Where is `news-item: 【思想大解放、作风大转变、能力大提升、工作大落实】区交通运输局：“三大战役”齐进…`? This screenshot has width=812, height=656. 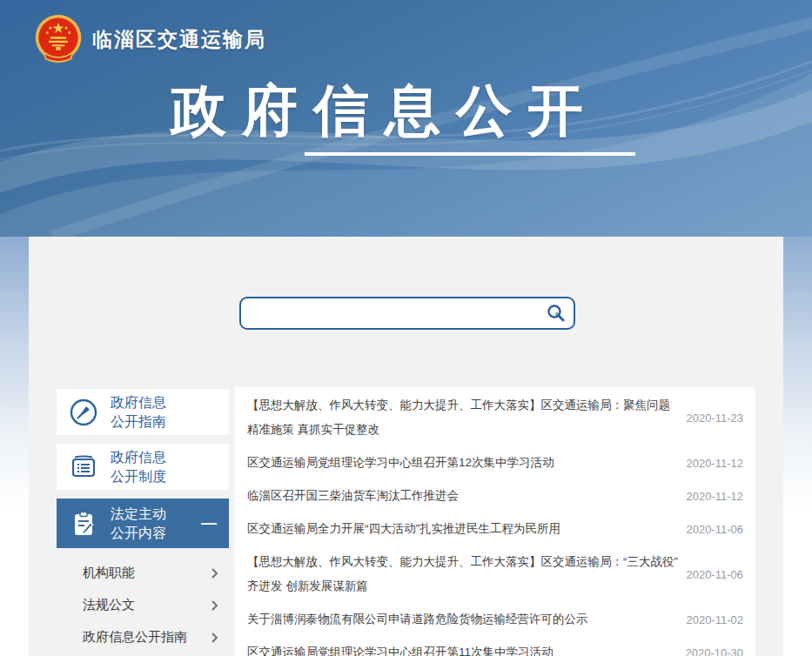 news-item: 【思想大解放、作风大转变、能力大提升、工作大落实】区交通运输局：“三大战役”齐进… is located at coordinates (495, 574).